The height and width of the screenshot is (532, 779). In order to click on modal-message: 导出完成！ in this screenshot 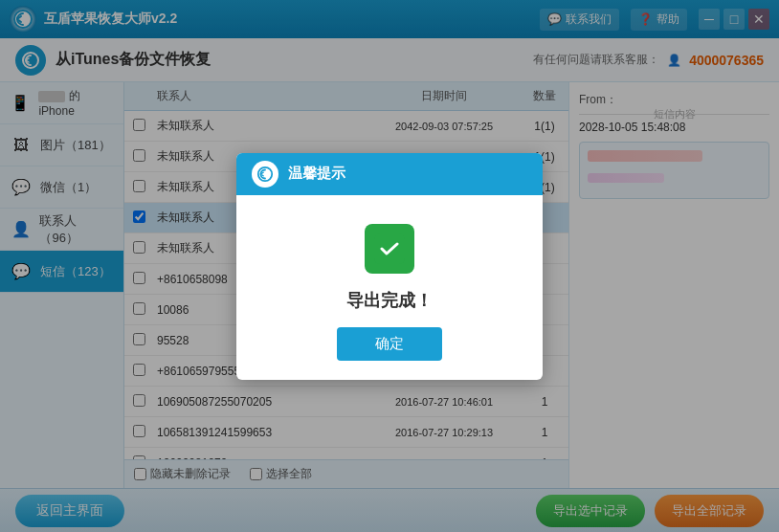, I will do `click(390, 300)`.